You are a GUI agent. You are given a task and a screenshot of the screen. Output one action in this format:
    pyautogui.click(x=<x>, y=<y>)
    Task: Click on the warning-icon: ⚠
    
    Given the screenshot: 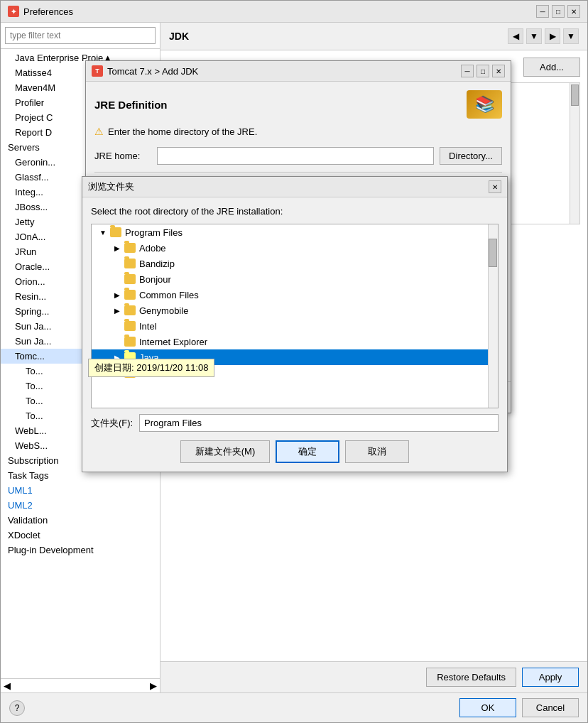 What is the action you would take?
    pyautogui.click(x=99, y=131)
    